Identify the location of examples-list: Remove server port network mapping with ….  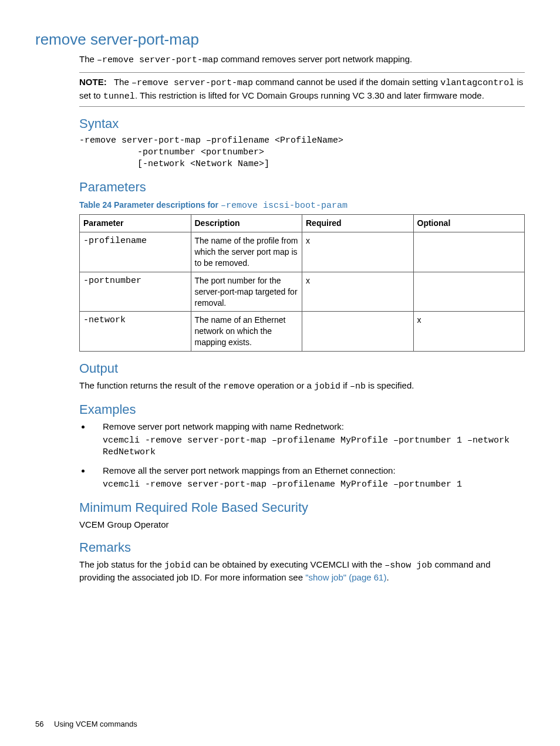
(302, 455).